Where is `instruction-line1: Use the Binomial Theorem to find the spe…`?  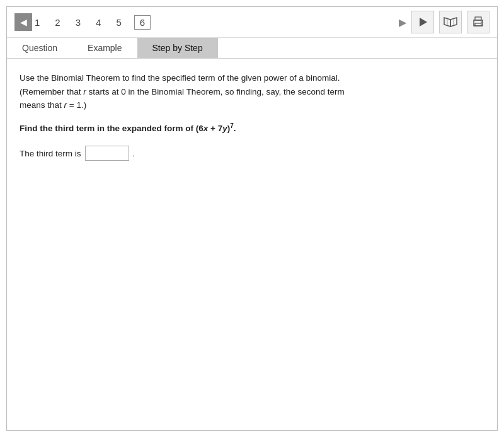 instruction-line1: Use the Binomial Theorem to find the spe… is located at coordinates (180, 78).